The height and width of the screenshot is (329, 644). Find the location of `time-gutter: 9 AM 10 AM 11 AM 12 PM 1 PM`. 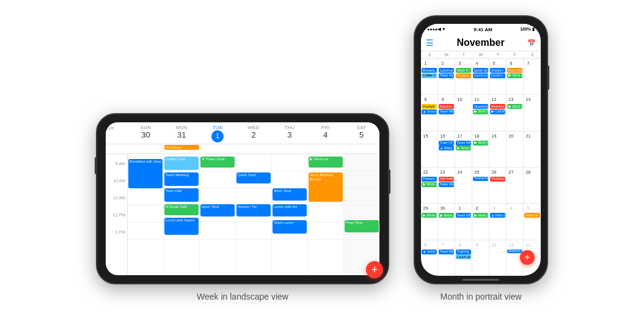

time-gutter: 9 AM 10 AM 11 AM 12 PM 1 PM is located at coordinates (117, 215).